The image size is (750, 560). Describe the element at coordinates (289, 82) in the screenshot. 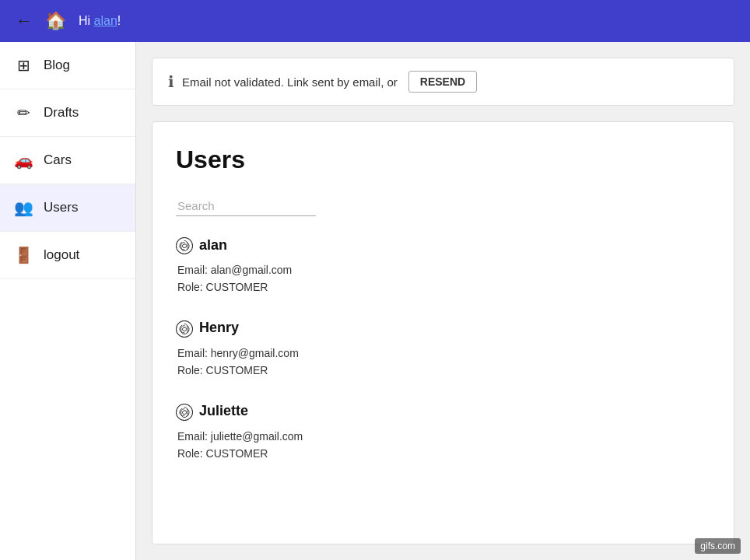

I see `alert-message: Email not validated. Link sent by email,…` at that location.